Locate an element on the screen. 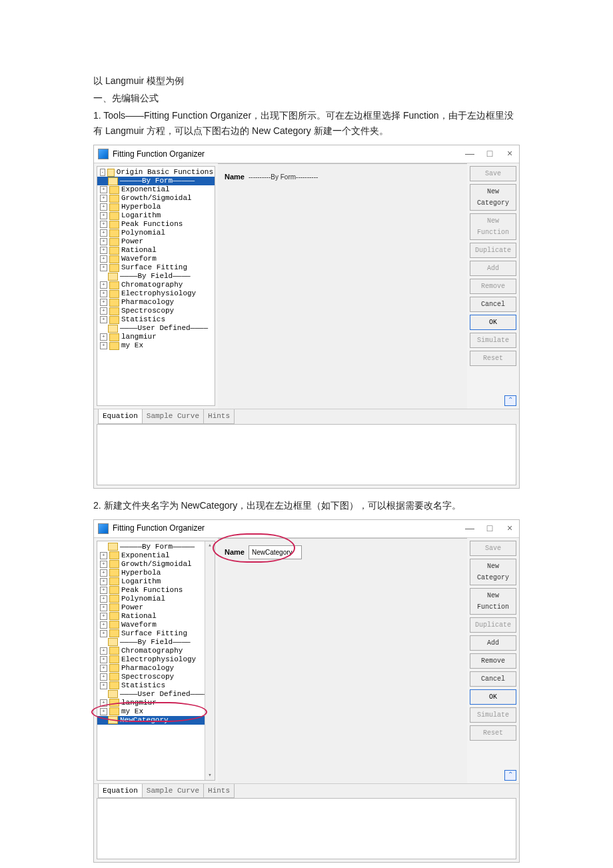 This screenshot has height=868, width=613. function-tree: -Origin Basic Functions —————By Form————… is located at coordinates (156, 286).